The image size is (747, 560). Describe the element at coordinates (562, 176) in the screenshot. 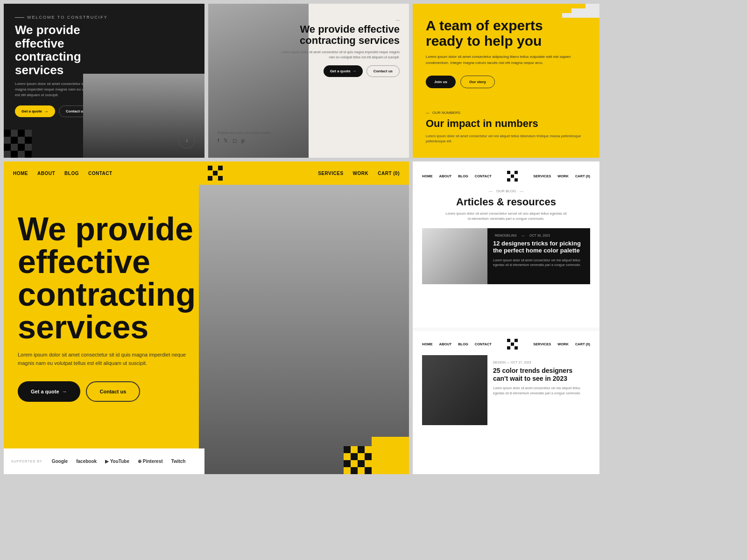

I see `blog-nav-right-1: SERVICES WORK CART (0)` at that location.